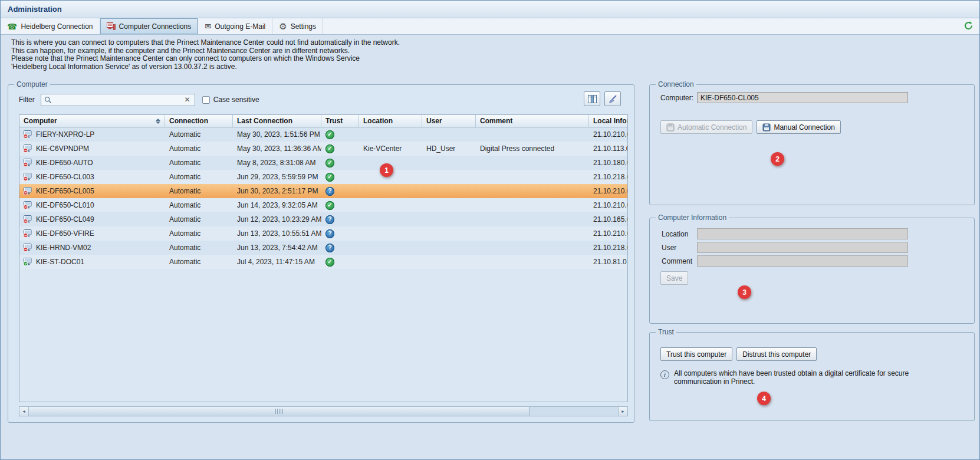  Describe the element at coordinates (24, 412) in the screenshot. I see `scroll-left-button: ◄` at that location.